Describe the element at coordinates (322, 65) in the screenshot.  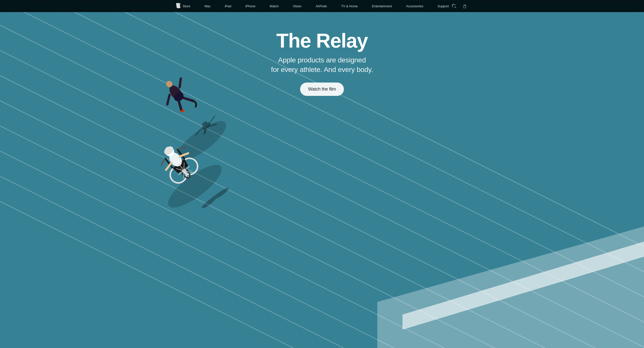
I see `hero-subtitle: Apple products are designed for every at…` at that location.